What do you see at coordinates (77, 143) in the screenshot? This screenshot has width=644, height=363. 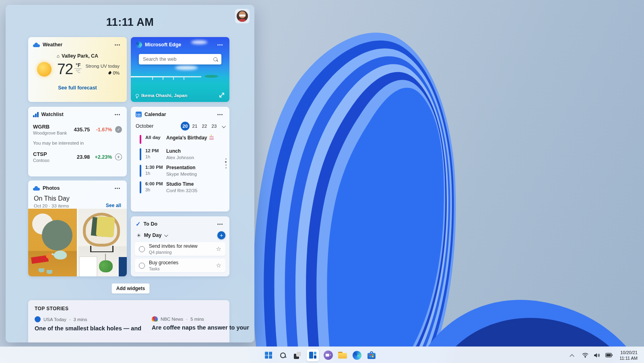 I see `watchlist-suggestion-label: You may be interested in` at bounding box center [77, 143].